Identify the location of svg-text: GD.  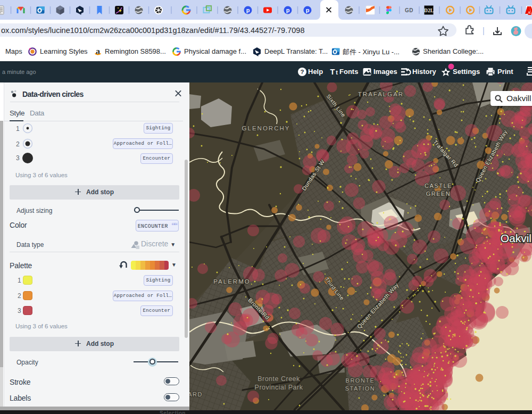
(409, 11).